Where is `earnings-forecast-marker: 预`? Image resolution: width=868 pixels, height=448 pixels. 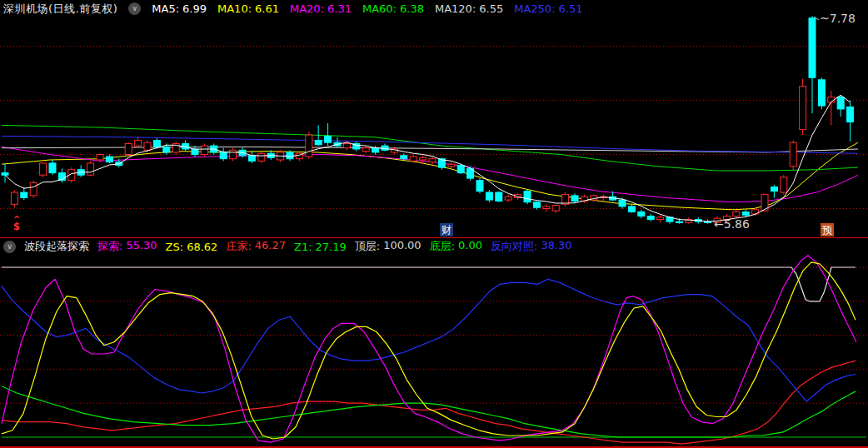
earnings-forecast-marker: 预 is located at coordinates (827, 230).